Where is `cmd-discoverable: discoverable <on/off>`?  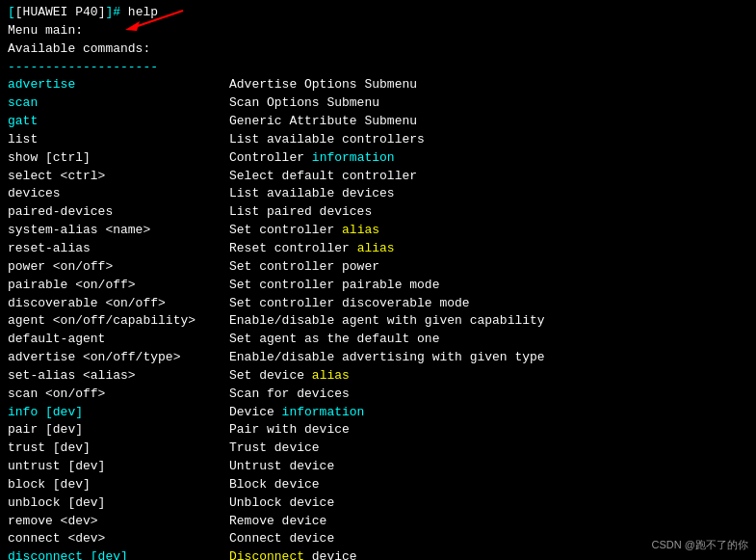 cmd-discoverable: discoverable <on/off> is located at coordinates (118, 305).